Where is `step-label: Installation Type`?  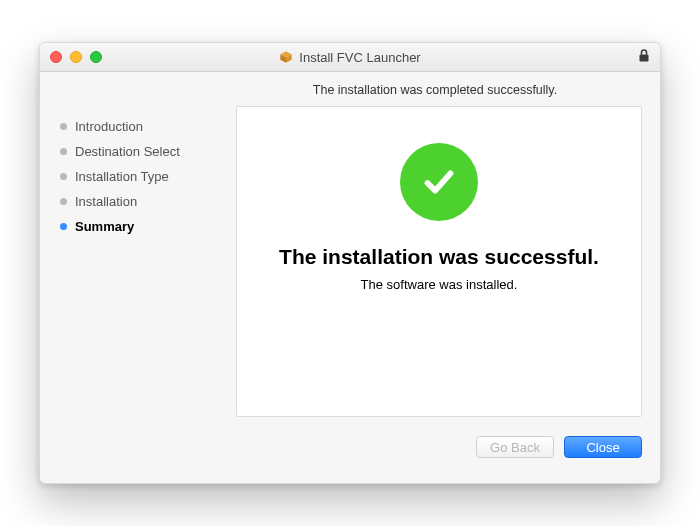 step-label: Installation Type is located at coordinates (122, 176).